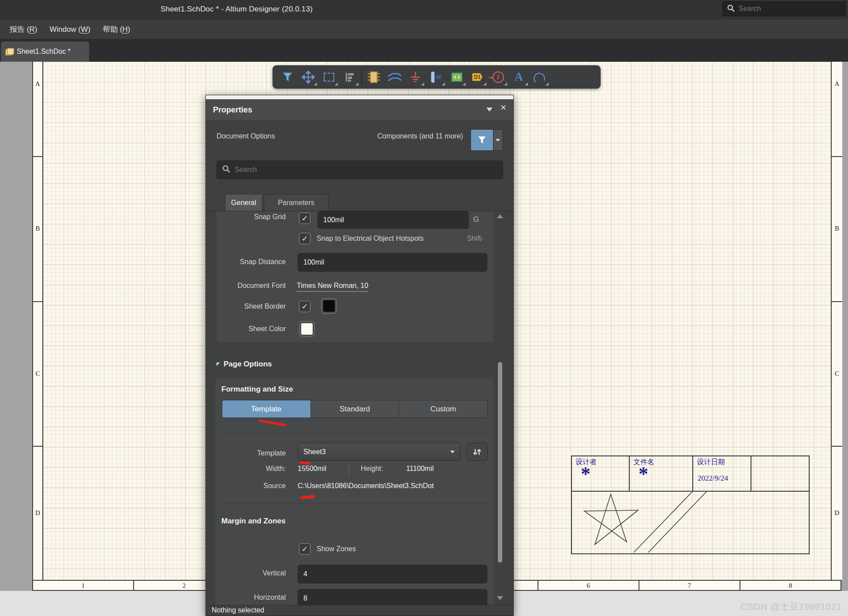 The height and width of the screenshot is (616, 848). Describe the element at coordinates (370, 239) in the screenshot. I see `snap-hotspots-label: Snap to Electrical Object Hotspots` at that location.